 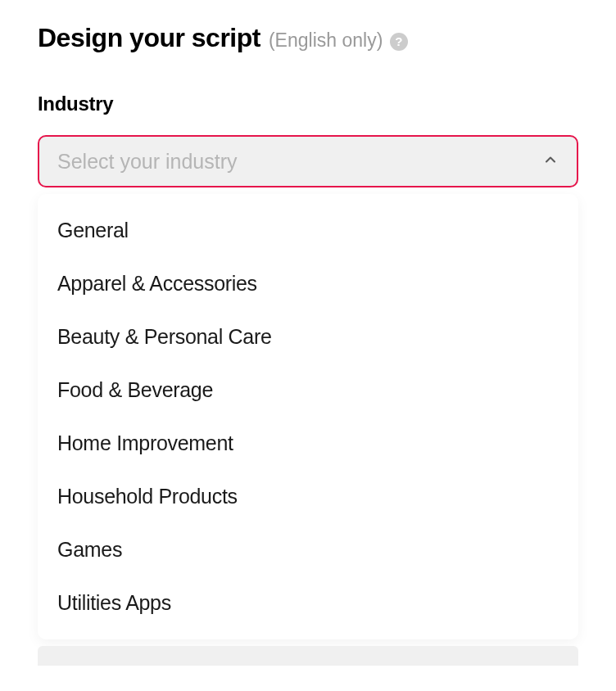 What do you see at coordinates (326, 40) in the screenshot?
I see `page-subtitle: (English only)` at bounding box center [326, 40].